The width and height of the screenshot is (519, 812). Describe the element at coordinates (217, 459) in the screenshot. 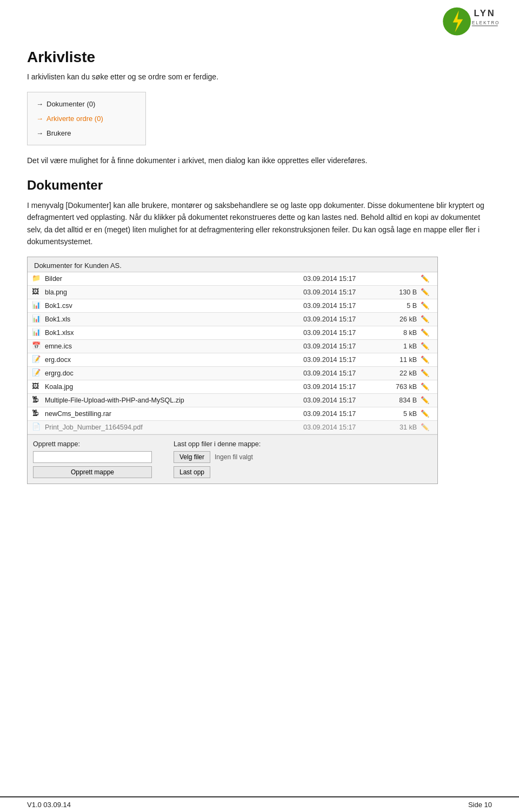

I see `upload-group: Last opp filer i denne mappe: Velg filer…` at that location.